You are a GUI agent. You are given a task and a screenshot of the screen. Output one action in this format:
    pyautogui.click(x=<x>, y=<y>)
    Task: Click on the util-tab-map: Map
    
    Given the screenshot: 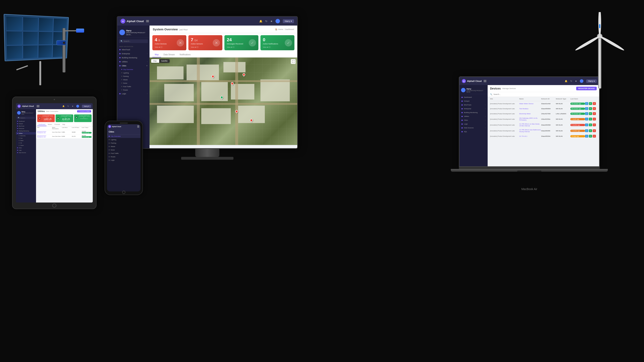 What is the action you would take?
    pyautogui.click(x=64, y=125)
    